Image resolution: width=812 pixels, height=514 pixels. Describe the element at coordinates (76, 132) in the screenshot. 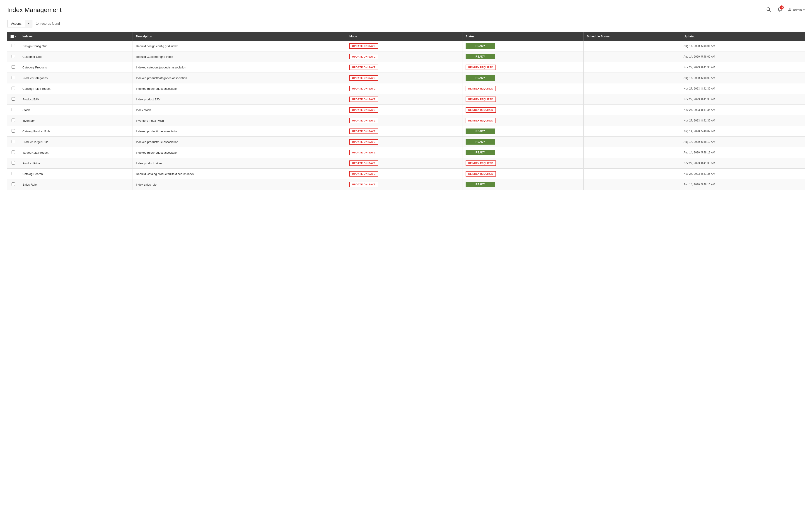

I see `cell-indexer: Catalog Product Rule` at that location.